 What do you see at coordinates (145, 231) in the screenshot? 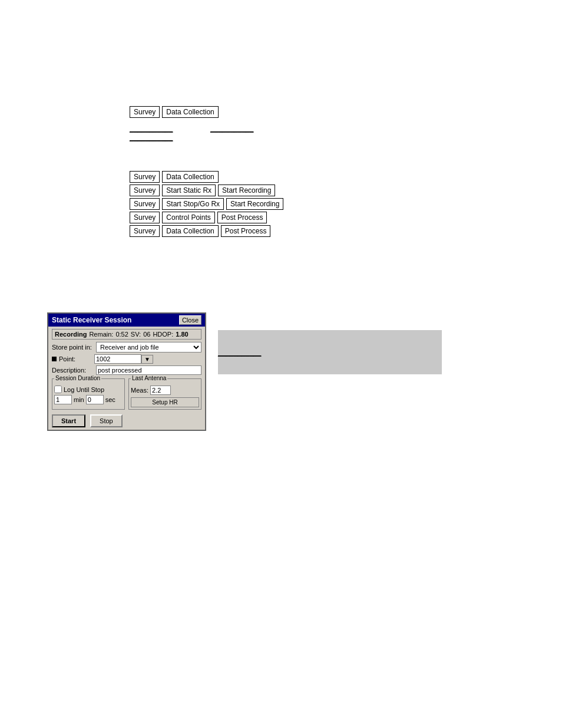
I see `grid-row5-survey-btn: Survey` at bounding box center [145, 231].